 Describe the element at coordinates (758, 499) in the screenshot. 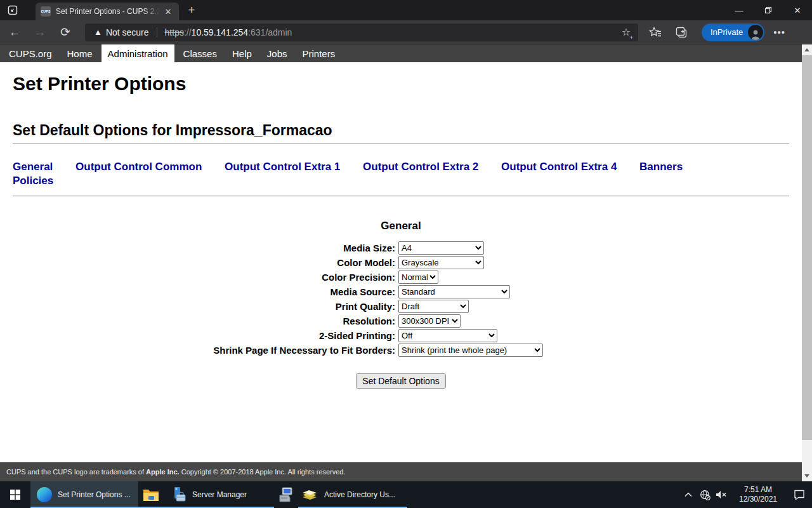

I see `clock-date: 12/30/2021` at that location.